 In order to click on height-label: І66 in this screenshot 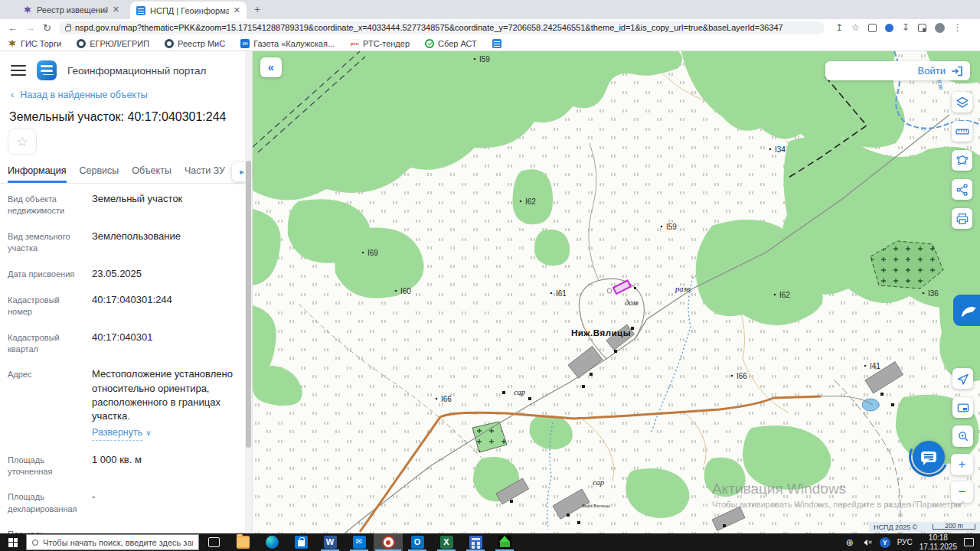, I will do `click(446, 399)`.